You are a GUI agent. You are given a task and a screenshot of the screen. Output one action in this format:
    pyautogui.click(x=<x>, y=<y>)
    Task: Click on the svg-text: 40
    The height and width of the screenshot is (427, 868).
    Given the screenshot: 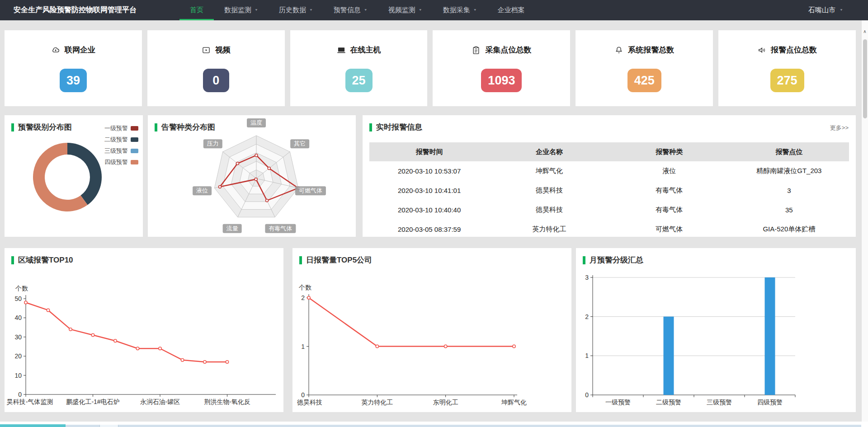 What is the action you would take?
    pyautogui.click(x=18, y=318)
    